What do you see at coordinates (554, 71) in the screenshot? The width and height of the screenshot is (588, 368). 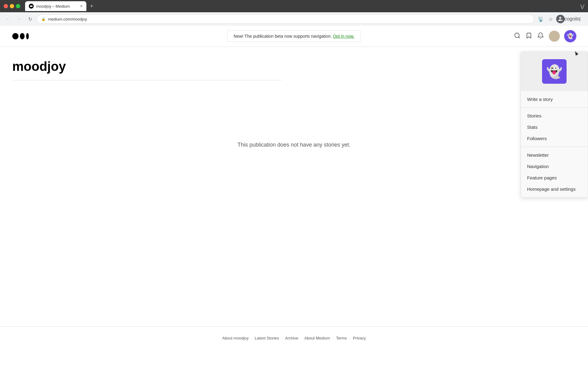 I see `dropdown-avatar-section: 👻` at bounding box center [554, 71].